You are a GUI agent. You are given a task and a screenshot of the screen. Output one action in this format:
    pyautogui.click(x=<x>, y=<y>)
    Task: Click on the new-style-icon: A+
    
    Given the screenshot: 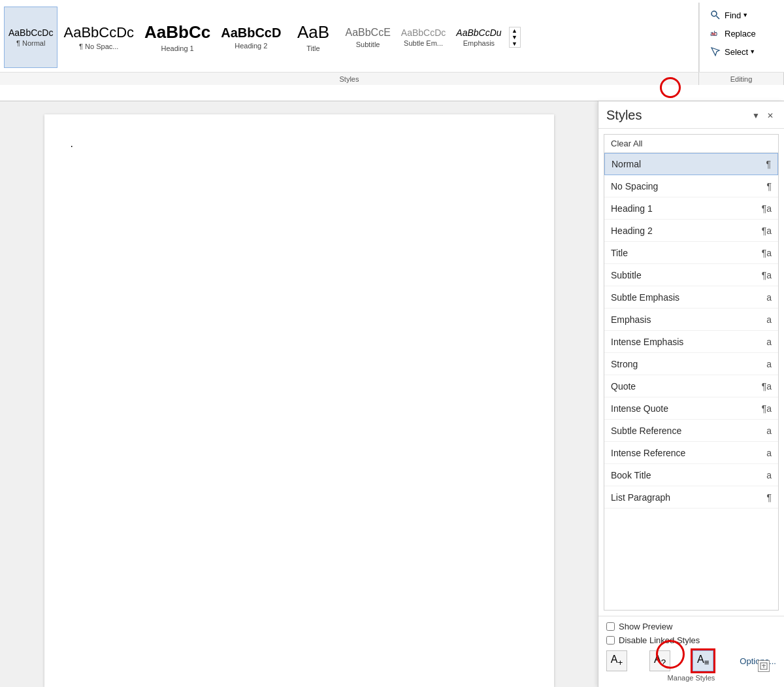 What is the action you would take?
    pyautogui.click(x=617, y=660)
    